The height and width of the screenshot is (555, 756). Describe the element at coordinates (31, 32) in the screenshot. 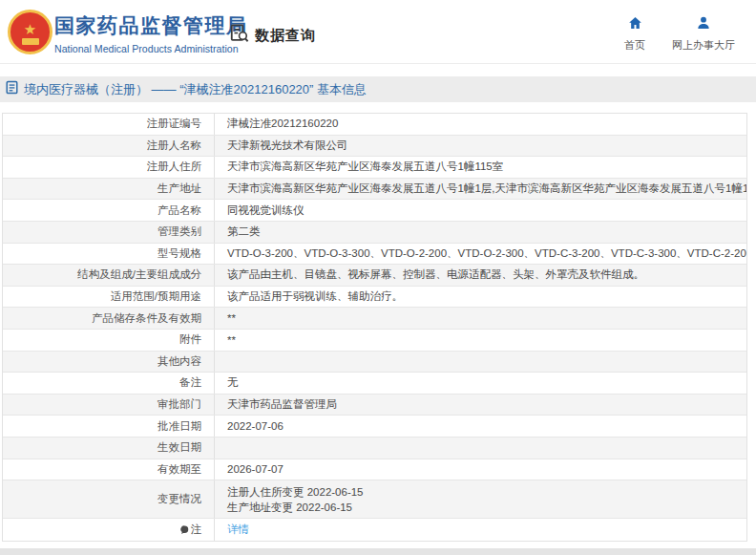

I see `national-emblem-logo: ★` at that location.